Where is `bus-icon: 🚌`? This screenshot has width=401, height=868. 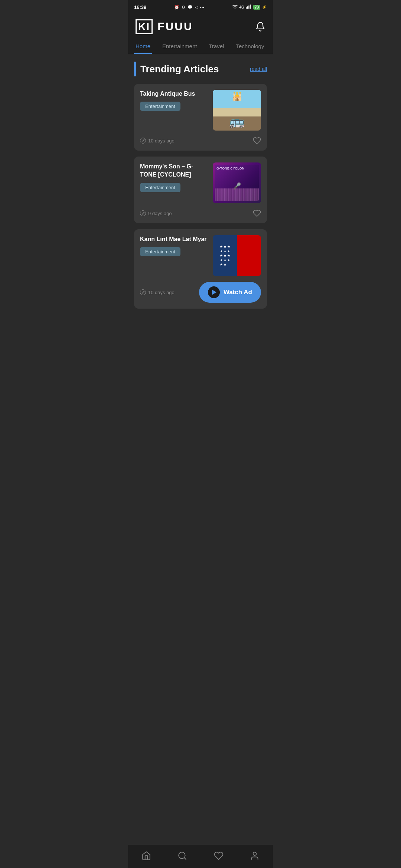 bus-icon: 🚌 is located at coordinates (237, 121).